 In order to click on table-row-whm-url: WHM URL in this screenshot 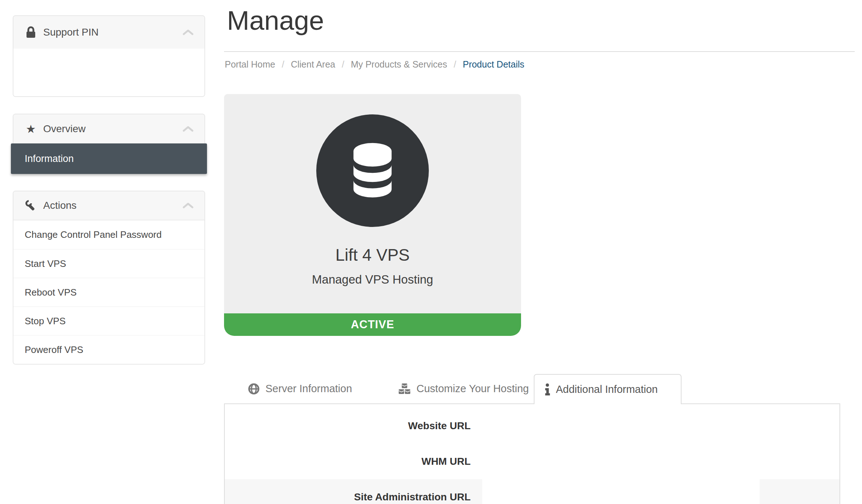, I will do `click(532, 462)`.